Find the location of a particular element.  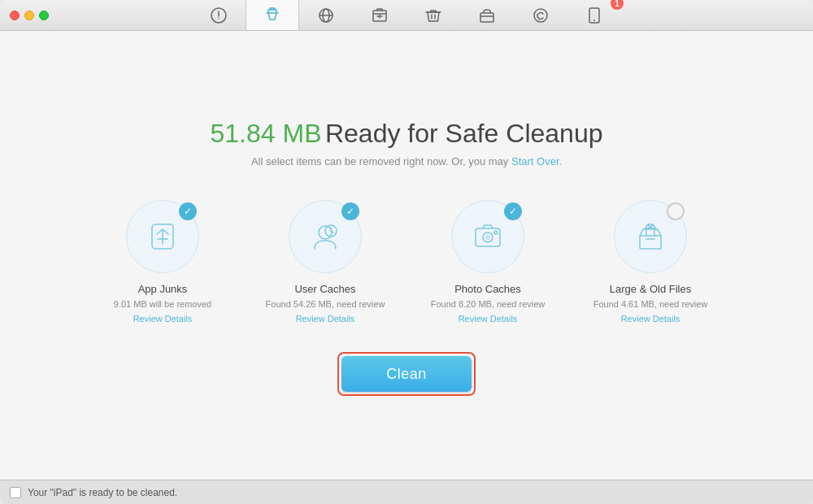

user-caches-icon-circle: ✓ is located at coordinates (325, 237).